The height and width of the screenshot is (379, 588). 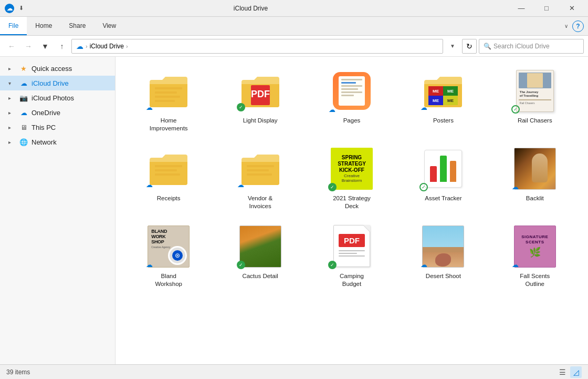 What do you see at coordinates (46, 112) in the screenshot?
I see `sidebar-label-onedrive: OneDrive` at bounding box center [46, 112].